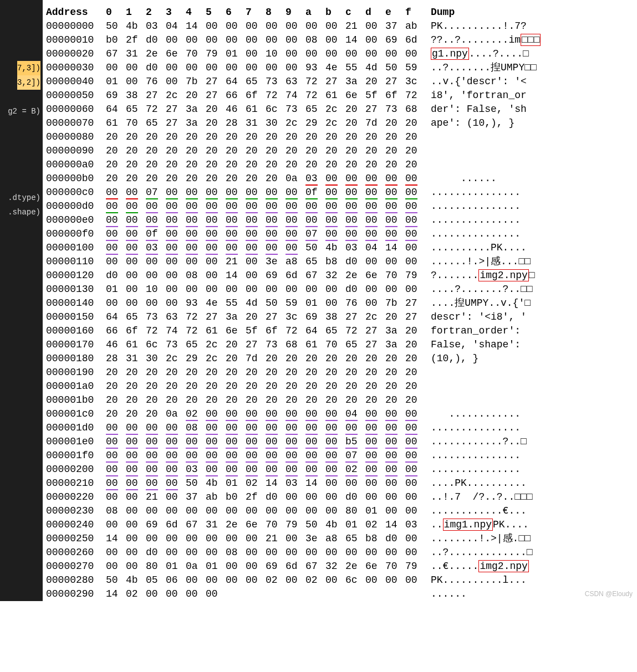 This screenshot has width=637, height=672. What do you see at coordinates (76, 594) in the screenshot?
I see `addr-cell: 00000290` at bounding box center [76, 594].